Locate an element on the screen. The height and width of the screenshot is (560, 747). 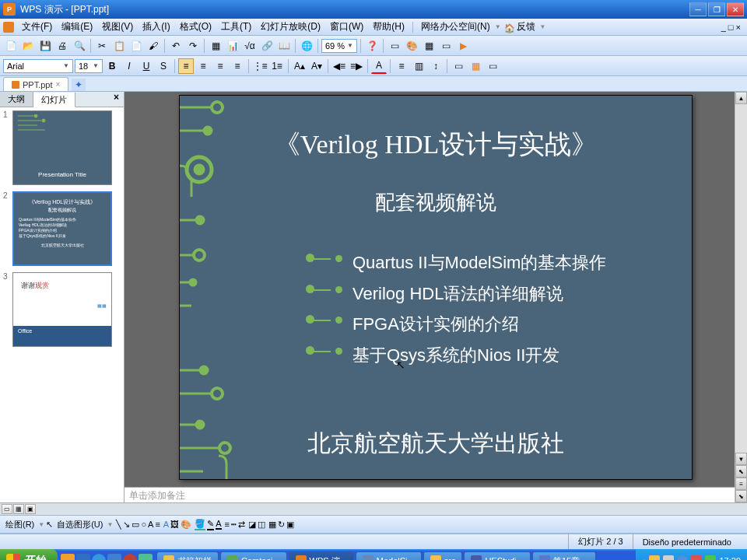
scroll-up-icon: ▲ is located at coordinates (741, 98).